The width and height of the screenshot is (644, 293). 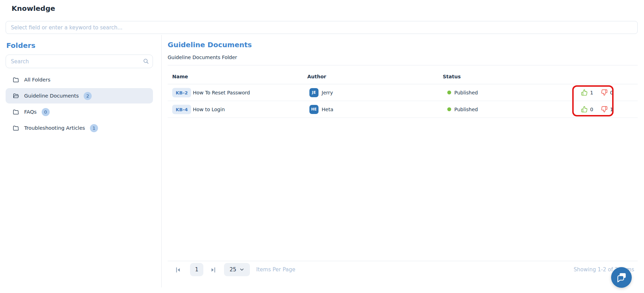 What do you see at coordinates (55, 128) in the screenshot?
I see `folder-label: Troubleshooting Articles` at bounding box center [55, 128].